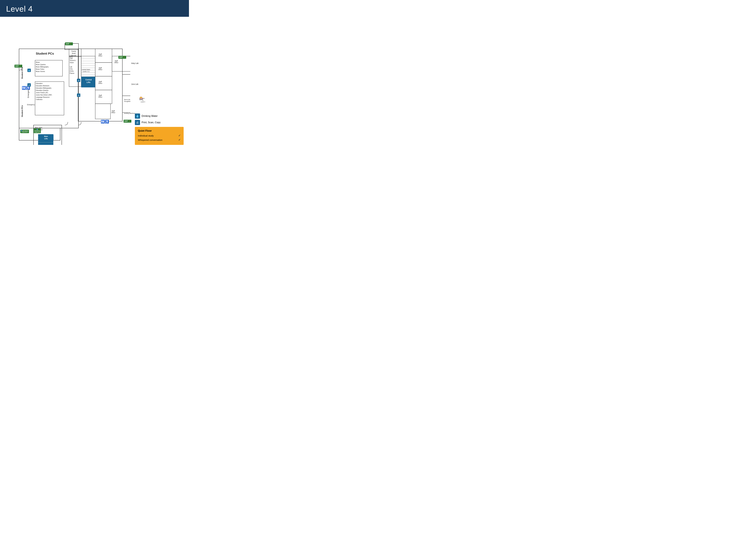 The height and width of the screenshot is (535, 756). What do you see at coordinates (159, 123) in the screenshot?
I see `print-scan-row: 🖨 Print, Scan, Copy` at bounding box center [159, 123].